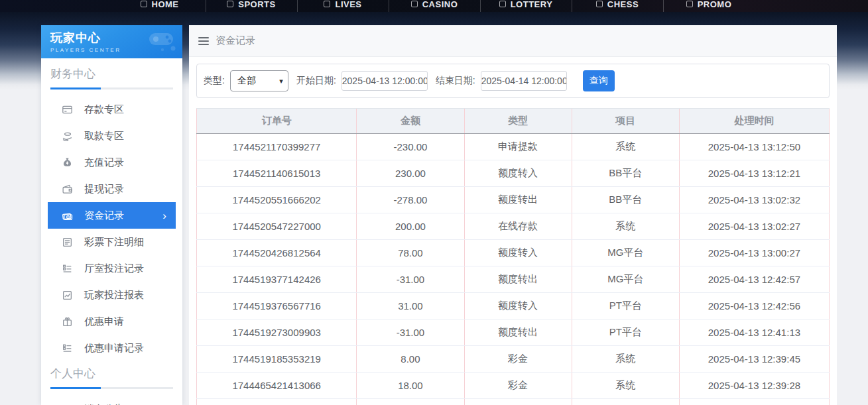 This screenshot has height=405, width=868. I want to click on sidebar-item-promo-apply: 优惠申请, so click(111, 321).